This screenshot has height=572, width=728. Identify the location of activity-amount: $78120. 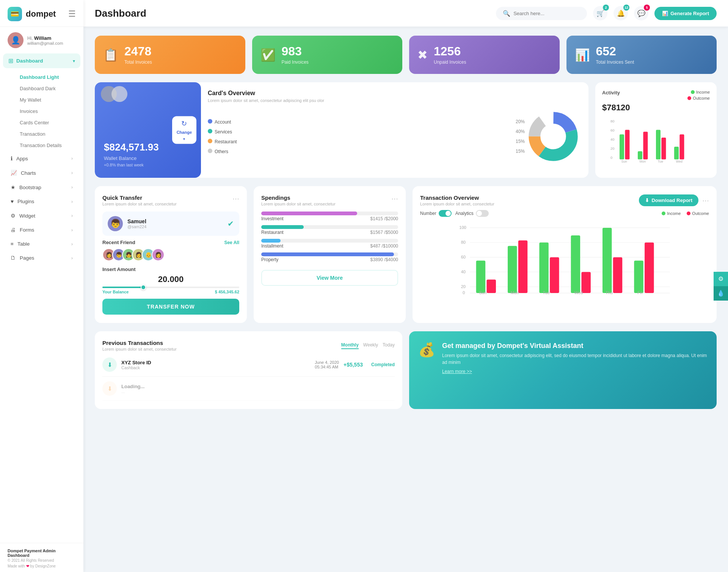
(656, 108).